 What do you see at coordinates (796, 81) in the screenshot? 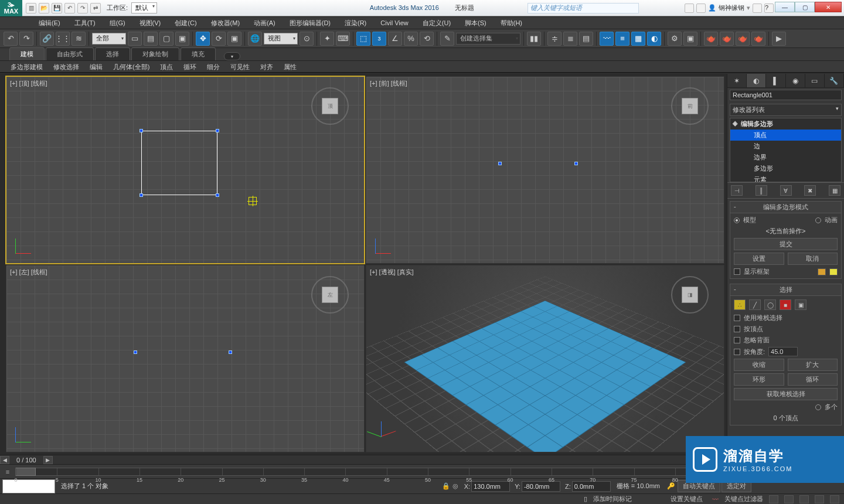
I see `motion-tab-icon: ◉` at bounding box center [796, 81].